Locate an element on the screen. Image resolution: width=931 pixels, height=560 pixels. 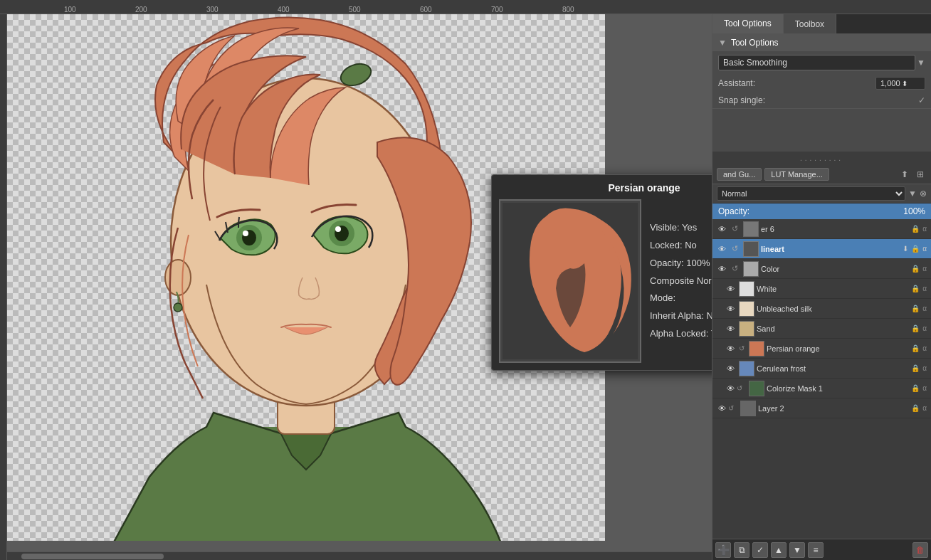
opacity-label: Opacity: is located at coordinates (734, 211).